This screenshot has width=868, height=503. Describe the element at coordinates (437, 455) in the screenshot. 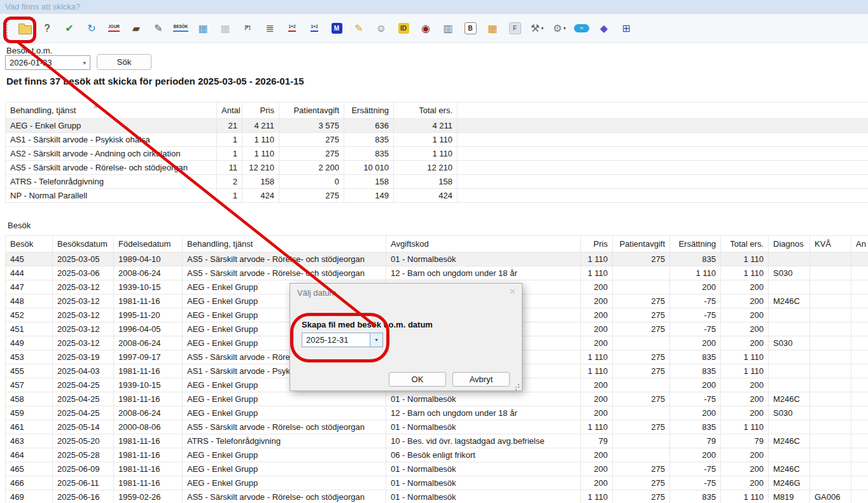

I see `table-row: 4642025-05-281981-11-16AEG - Enkel Grupp…` at that location.